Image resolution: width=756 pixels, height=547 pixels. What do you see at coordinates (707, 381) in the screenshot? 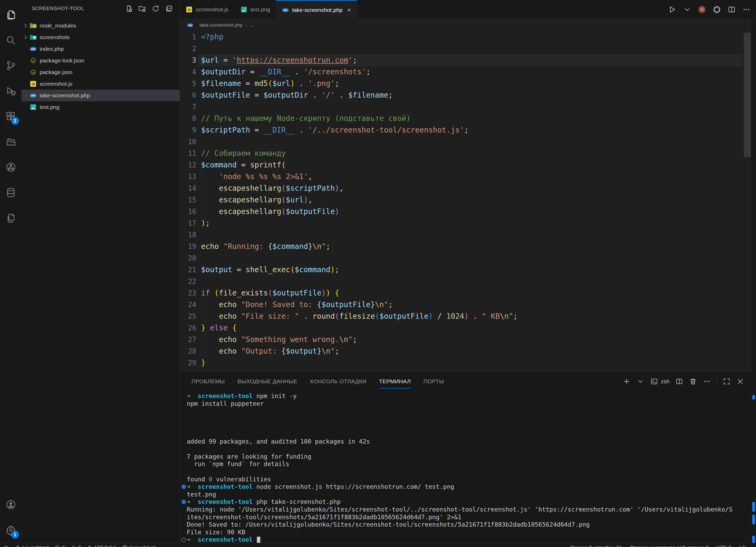
I see `terminal-more-actions-button` at bounding box center [707, 381].